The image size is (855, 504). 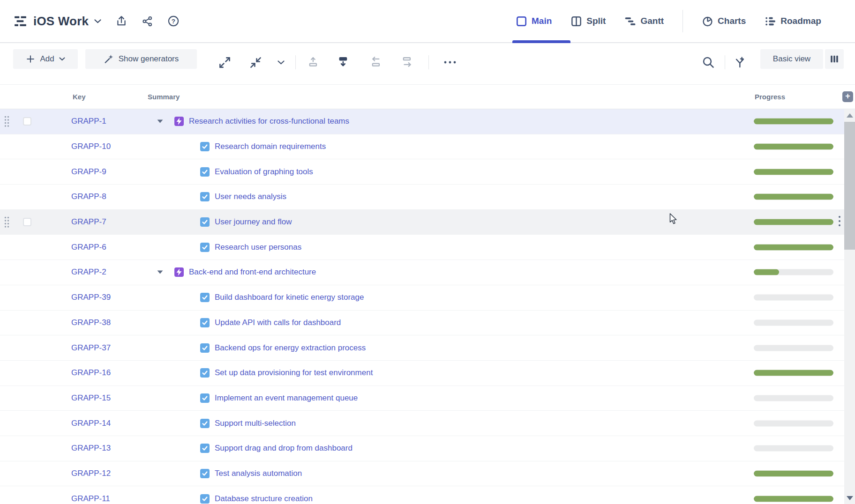 What do you see at coordinates (252, 272) in the screenshot?
I see `issue-summary-link: Back-end and front-end architecture` at bounding box center [252, 272].